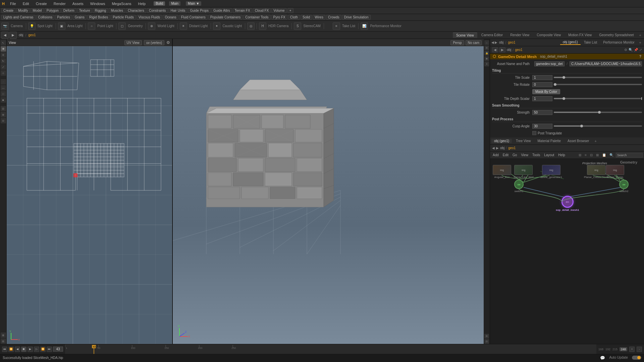 This screenshot has width=644, height=362. Describe the element at coordinates (5, 349) in the screenshot. I see `tl-start-btn: ⏮` at that location.